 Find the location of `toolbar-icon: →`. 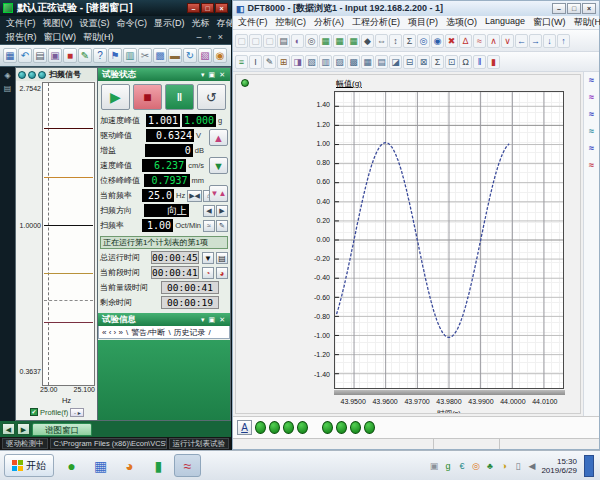

toolbar-icon: → is located at coordinates (536, 41).